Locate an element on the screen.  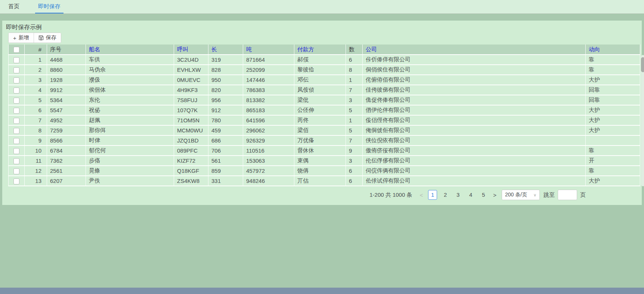
cell-ship: 祝佖 is located at coordinates (130, 111).